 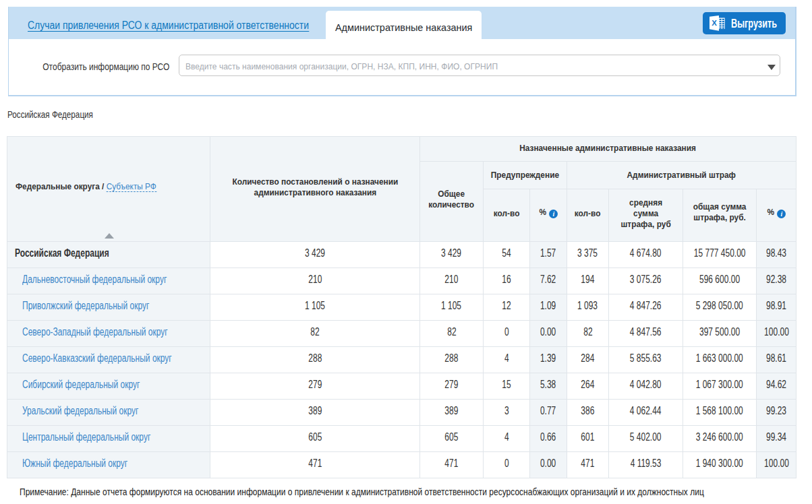 What do you see at coordinates (714, 23) in the screenshot?
I see `svg-text: X` at bounding box center [714, 23].